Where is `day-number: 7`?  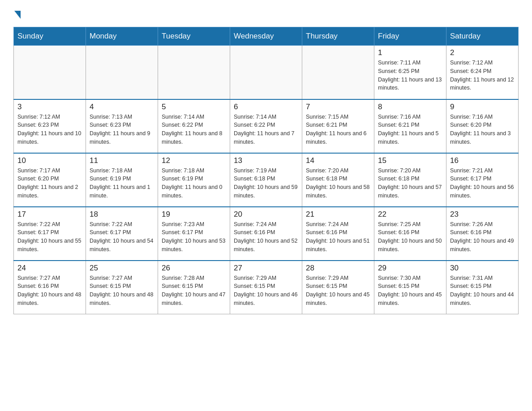
day-number: 7 is located at coordinates (338, 107).